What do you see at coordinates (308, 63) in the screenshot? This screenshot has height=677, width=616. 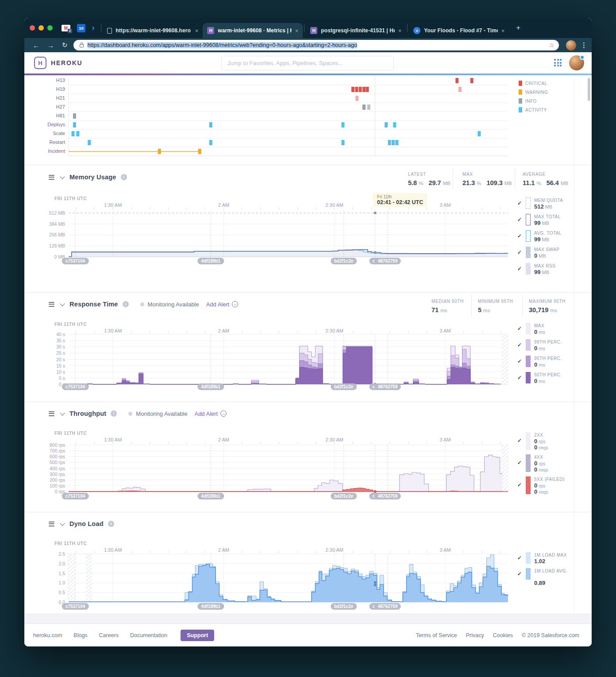 I see `jump-to-search-input: Jump to Favorites, Apps, Pipelines, Spac…` at bounding box center [308, 63].